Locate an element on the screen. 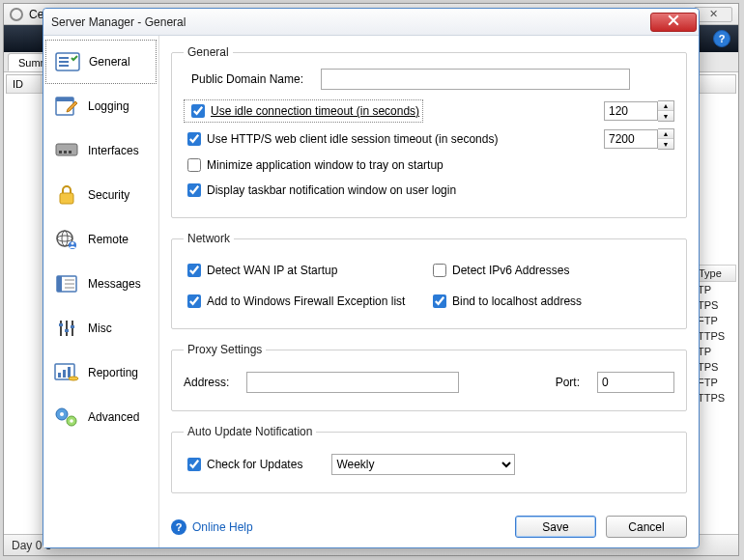  messages-icon is located at coordinates (67, 284).